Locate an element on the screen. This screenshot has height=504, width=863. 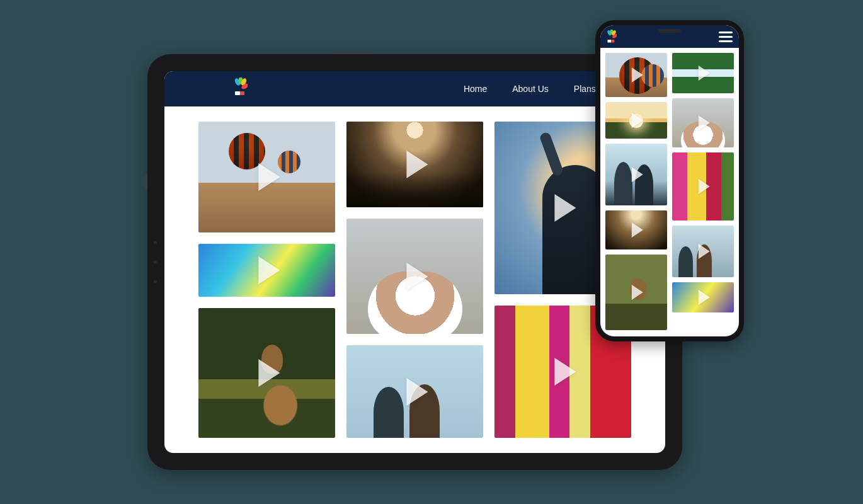
video-thumb-colorfest-sm is located at coordinates (703, 297).